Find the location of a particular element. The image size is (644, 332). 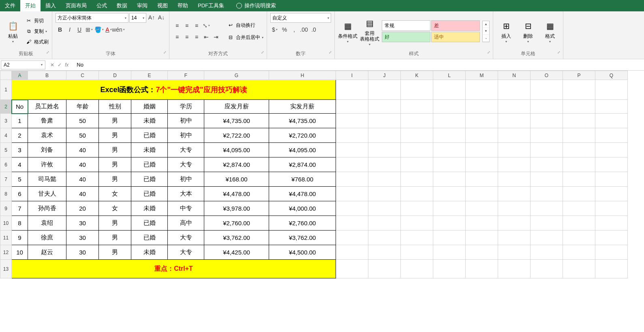

row-header-8: 8 is located at coordinates (6, 194).